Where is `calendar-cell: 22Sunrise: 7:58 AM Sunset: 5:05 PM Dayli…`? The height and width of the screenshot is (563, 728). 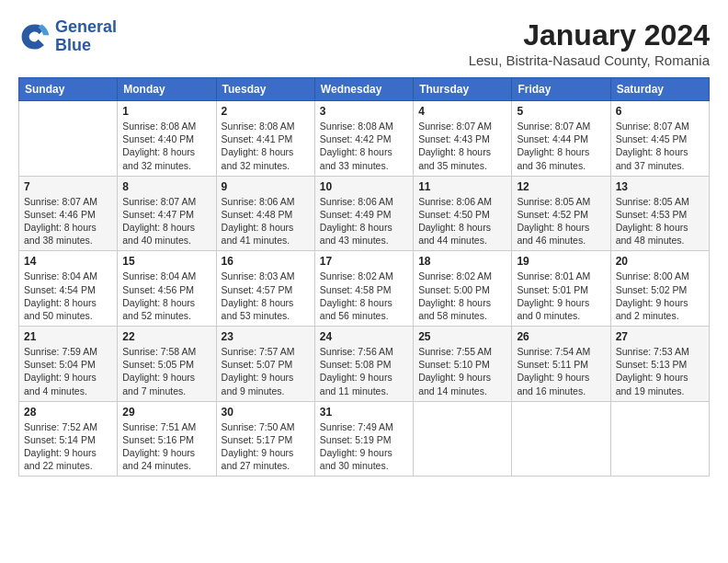
calendar-cell: 22Sunrise: 7:58 AM Sunset: 5:05 PM Dayli… is located at coordinates (167, 364).